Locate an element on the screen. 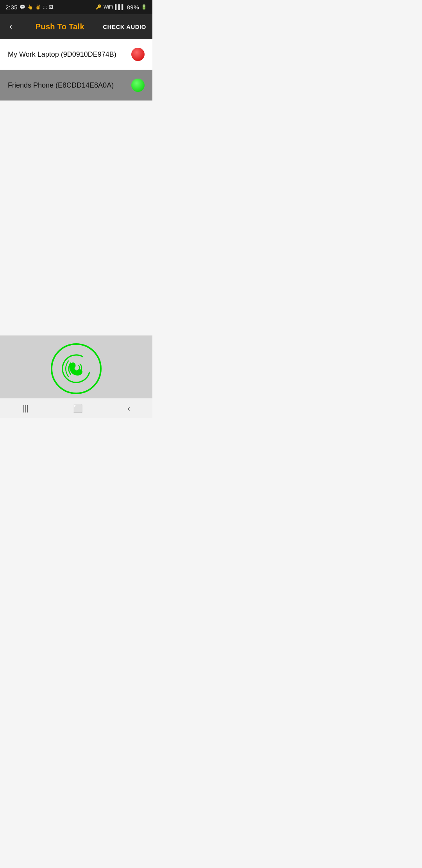 This screenshot has width=422, height=868. status-dot-red is located at coordinates (138, 54).